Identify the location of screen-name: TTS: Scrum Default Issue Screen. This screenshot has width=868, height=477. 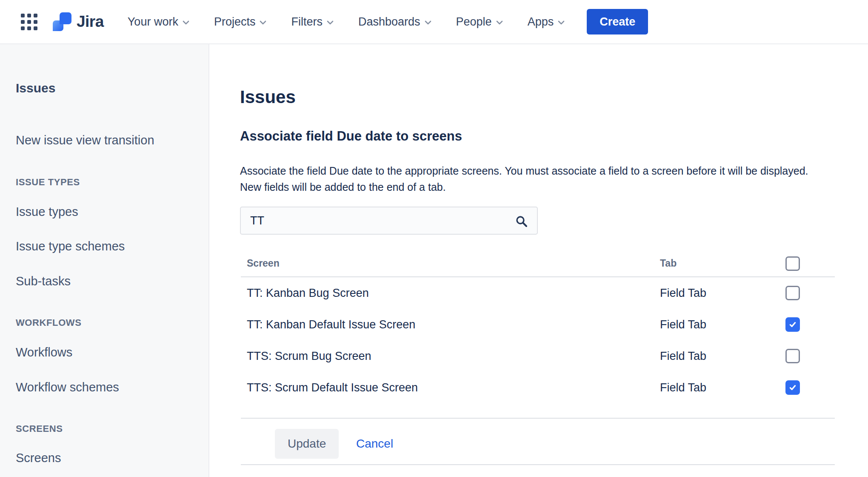
(332, 388).